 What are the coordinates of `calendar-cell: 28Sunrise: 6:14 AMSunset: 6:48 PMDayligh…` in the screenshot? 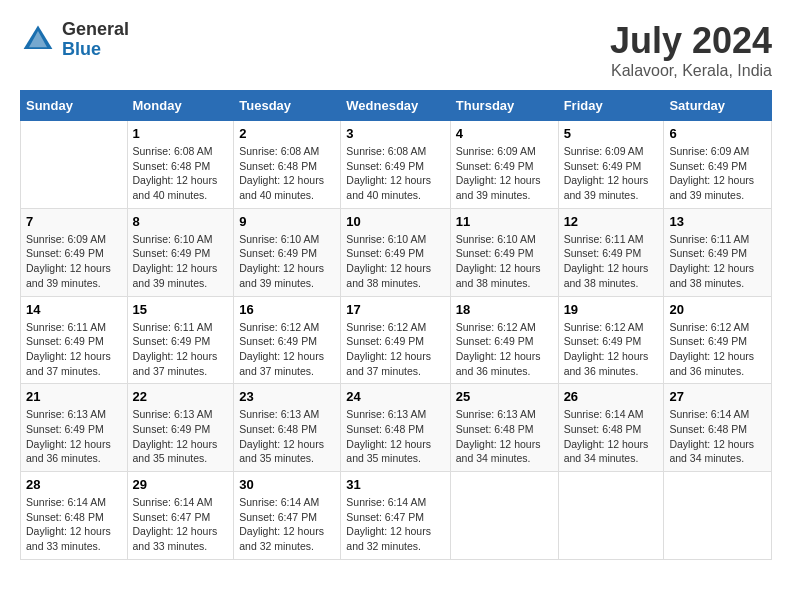 It's located at (74, 516).